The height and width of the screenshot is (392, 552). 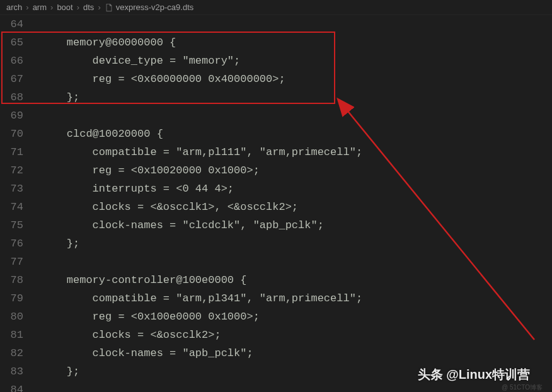 I want to click on line-number: 75, so click(x=11, y=226).